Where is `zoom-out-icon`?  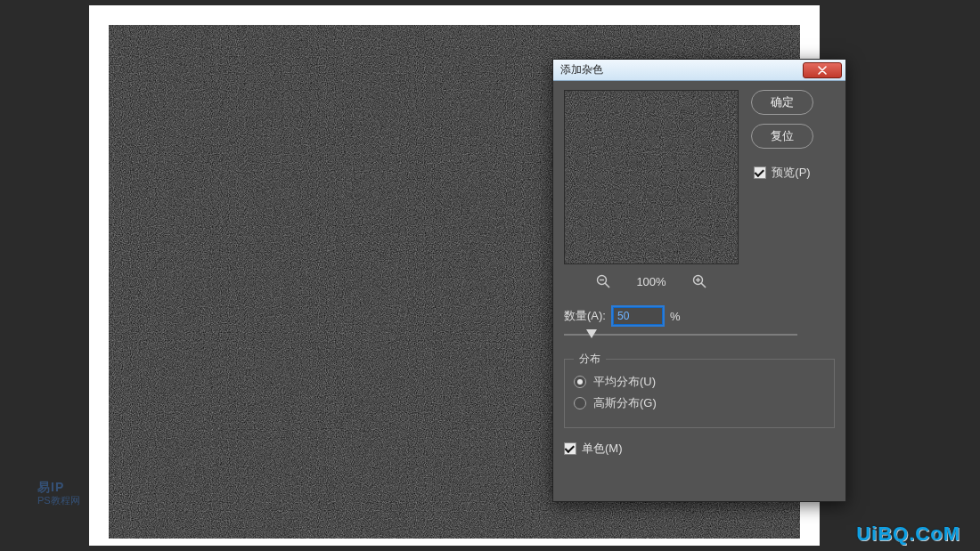 zoom-out-icon is located at coordinates (603, 281).